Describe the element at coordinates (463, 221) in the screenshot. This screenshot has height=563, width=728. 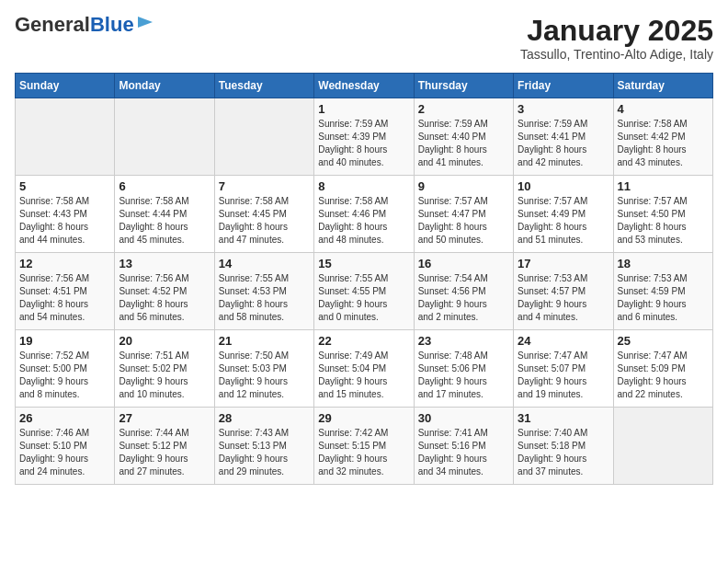
I see `day-info: Sunrise: 7:57 AM Sunset: 4:47 PM Dayligh…` at that location.